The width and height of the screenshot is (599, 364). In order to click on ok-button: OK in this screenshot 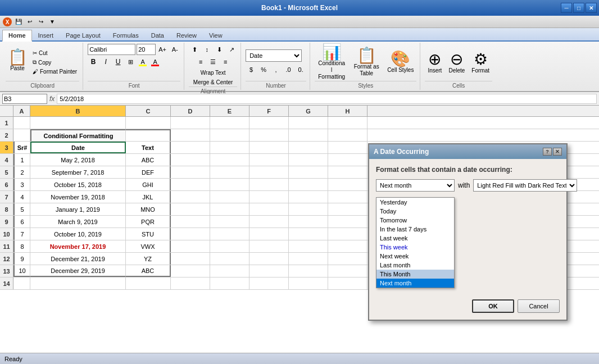, I will do `click(493, 306)`.